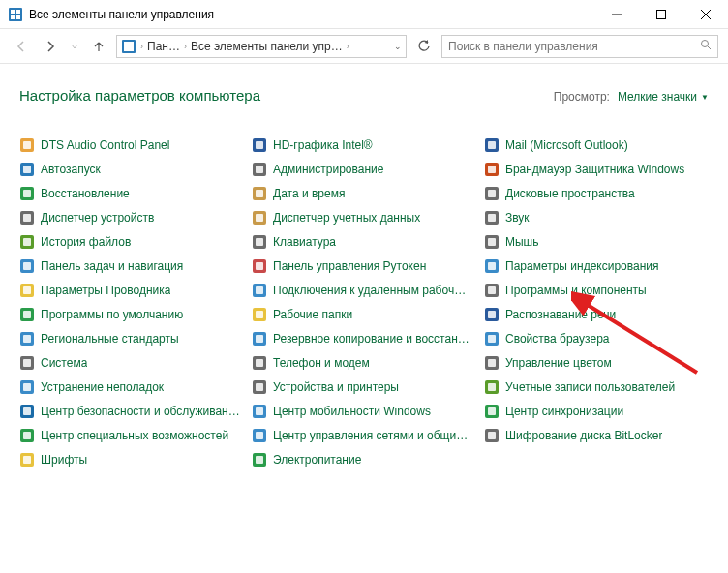  What do you see at coordinates (136, 218) in the screenshot?
I see `control-panel-item: Диспетчер устройств` at bounding box center [136, 218].